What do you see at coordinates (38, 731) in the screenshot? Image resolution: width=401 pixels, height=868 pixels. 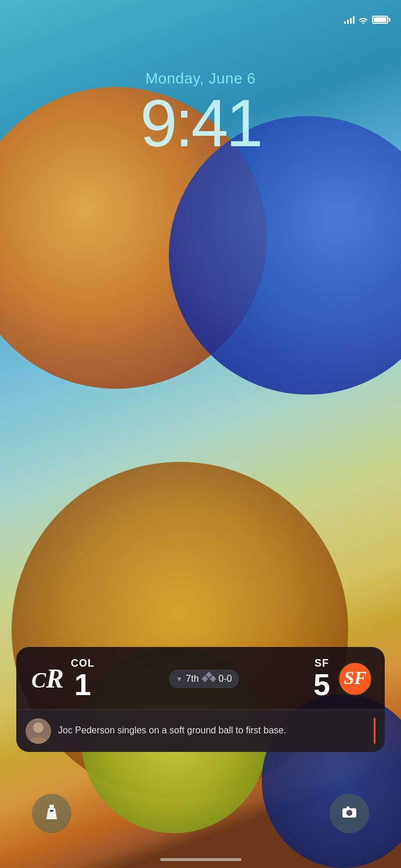 I see `player-avatar` at bounding box center [38, 731].